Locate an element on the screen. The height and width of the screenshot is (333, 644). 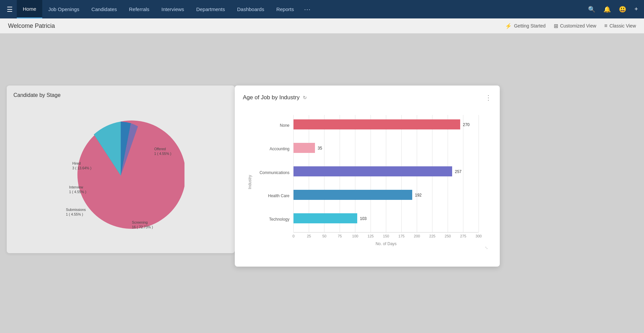
grid-icon: ⊞ is located at coordinates (556, 26).